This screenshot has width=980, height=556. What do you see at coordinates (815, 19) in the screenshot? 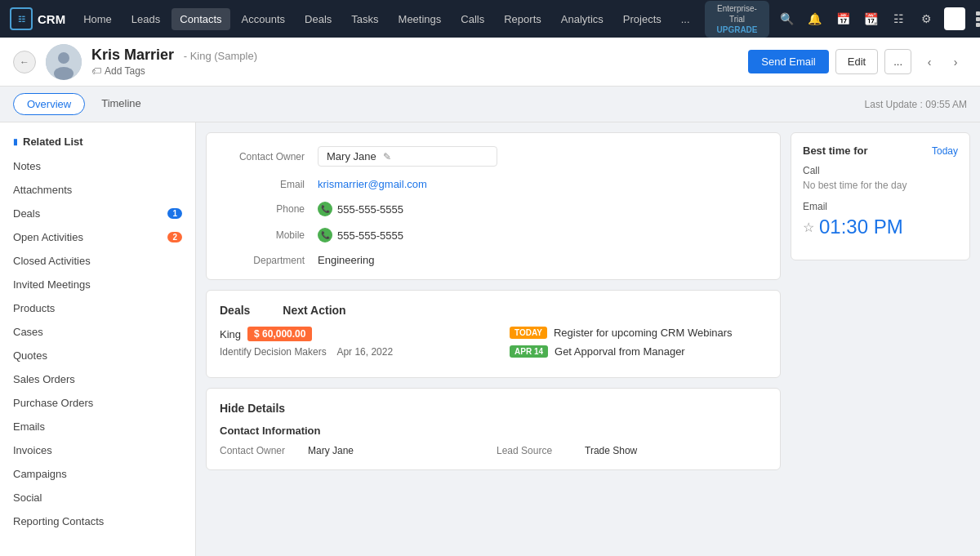
I see `notification-icon: 🔔` at bounding box center [815, 19].